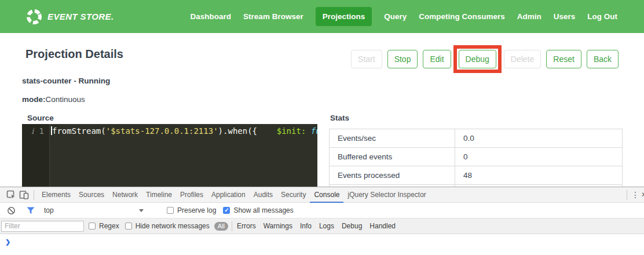  I want to click on clear-console-icon, so click(11, 210).